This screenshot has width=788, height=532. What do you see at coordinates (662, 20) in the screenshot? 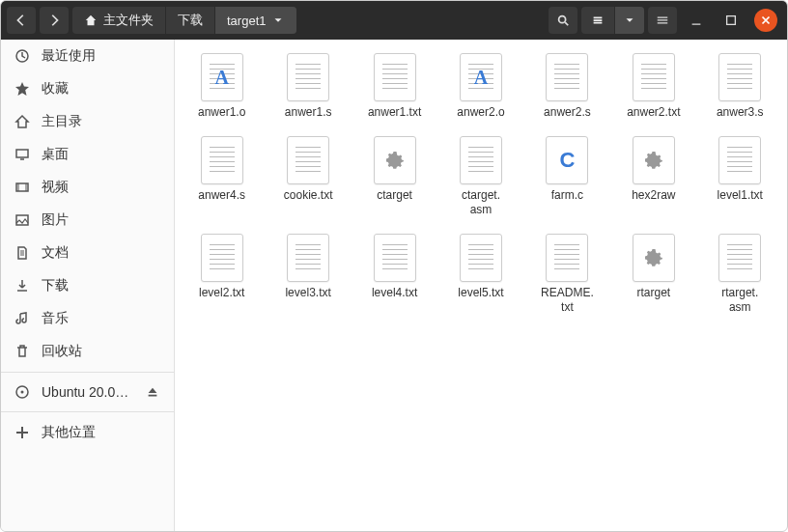
I see `menu-icon` at bounding box center [662, 20].